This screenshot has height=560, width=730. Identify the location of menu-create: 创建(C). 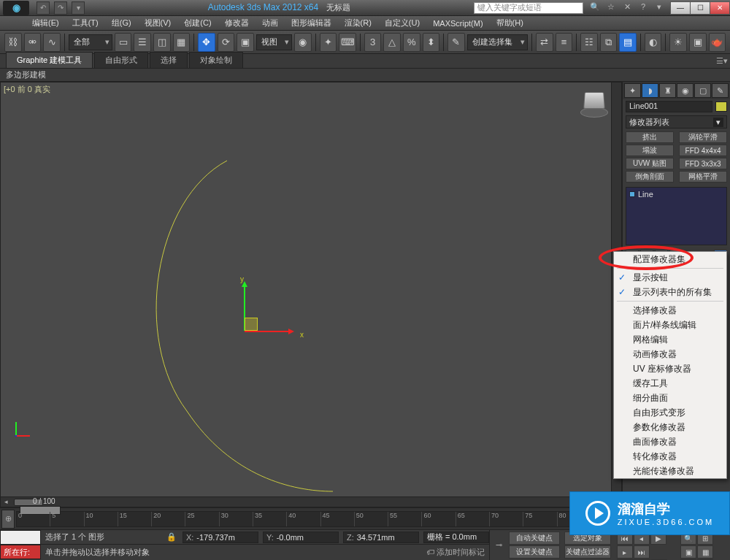
(197, 23).